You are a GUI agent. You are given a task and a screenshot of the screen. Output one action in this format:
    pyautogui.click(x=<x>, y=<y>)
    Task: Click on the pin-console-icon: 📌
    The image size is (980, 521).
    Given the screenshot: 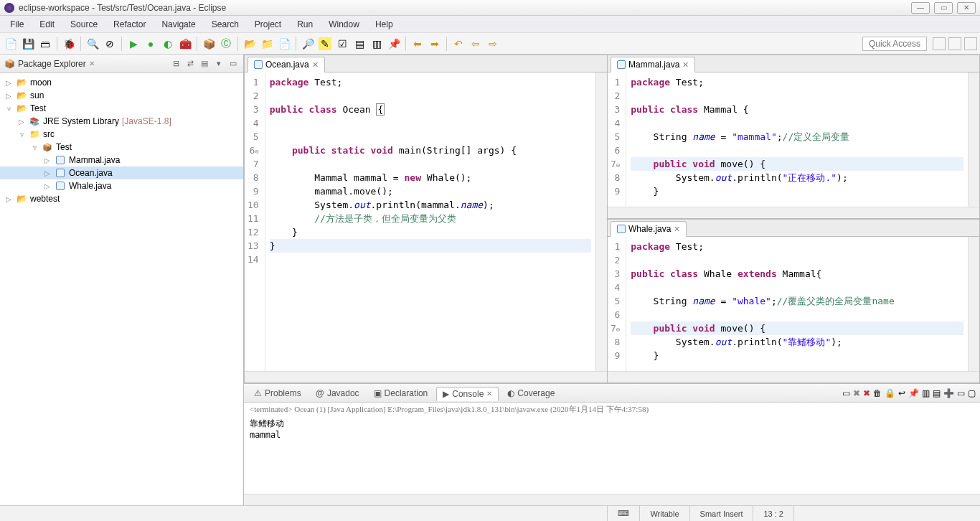 What is the action you would take?
    pyautogui.click(x=914, y=393)
    